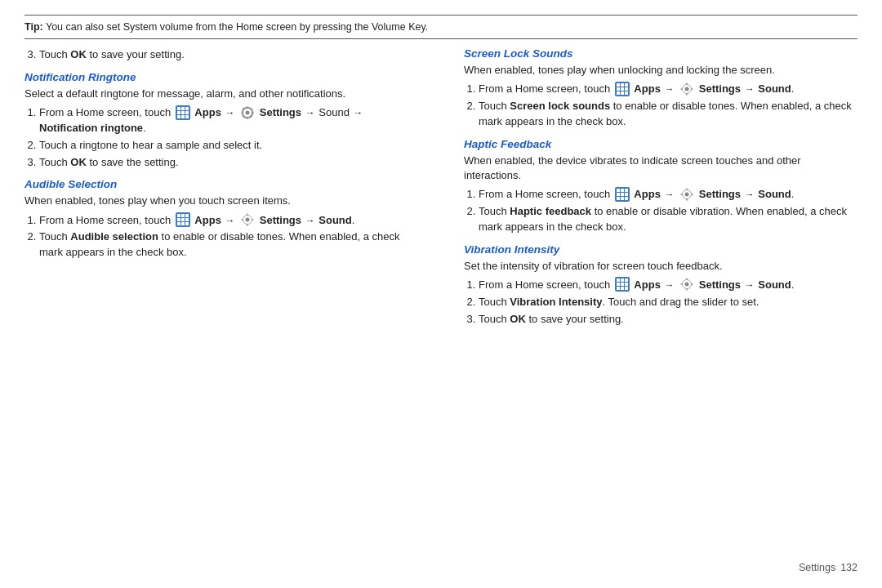  I want to click on section-screen-lock-title: Screen Lock Sounds, so click(661, 54).